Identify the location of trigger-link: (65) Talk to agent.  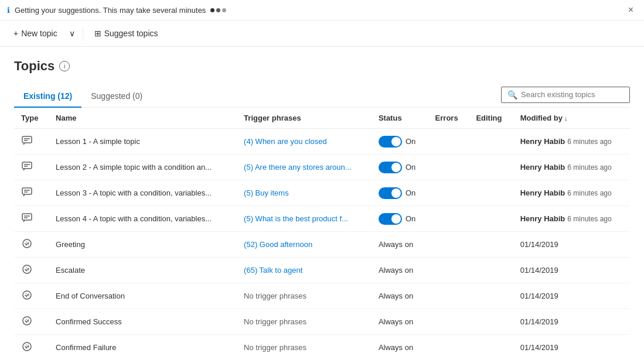
(273, 270).